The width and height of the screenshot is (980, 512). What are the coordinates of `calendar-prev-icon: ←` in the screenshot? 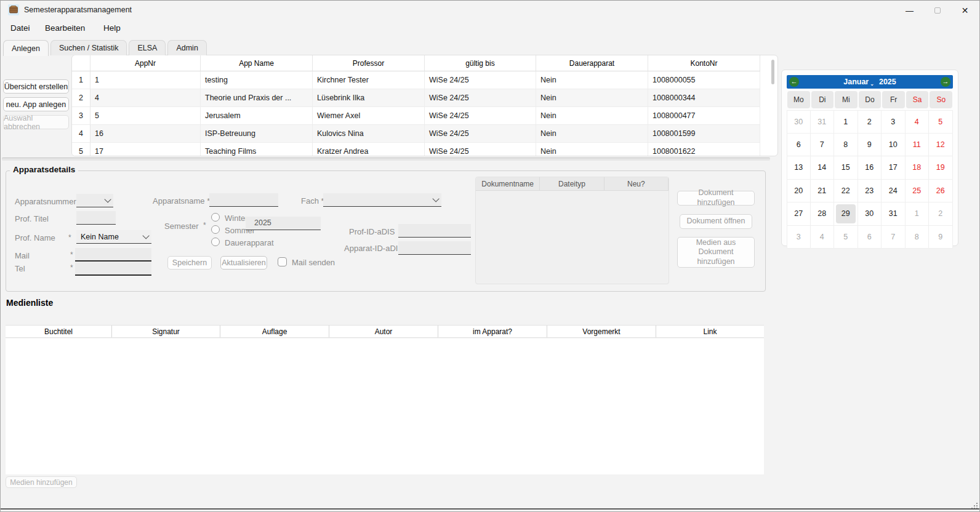 It's located at (794, 82).